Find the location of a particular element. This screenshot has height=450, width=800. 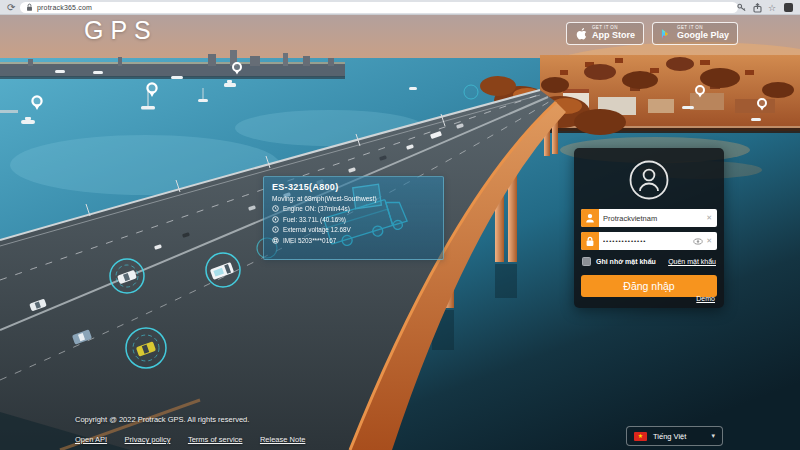

vehicle-name: ES-3215(A800) is located at coordinates (354, 187).